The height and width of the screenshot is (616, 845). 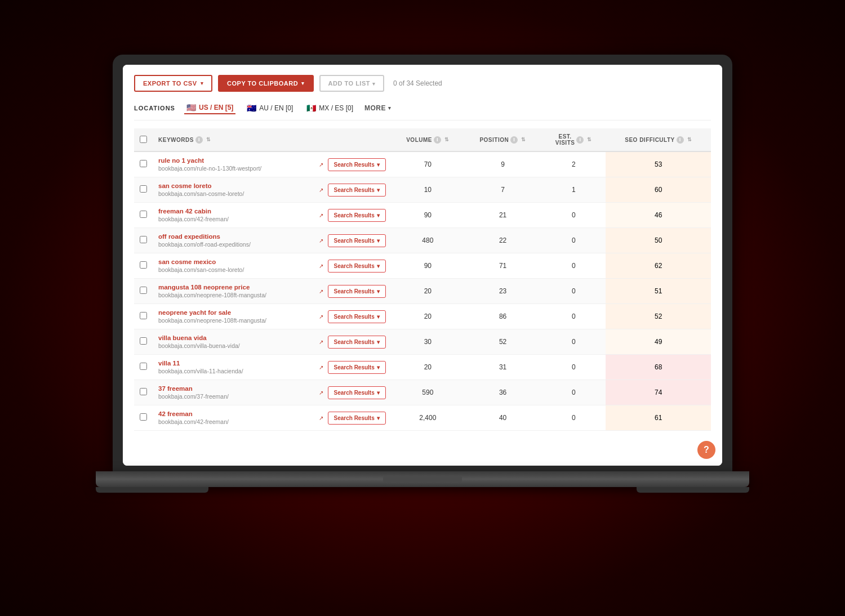 I want to click on keyword-link: villa buena vida, so click(x=233, y=338).